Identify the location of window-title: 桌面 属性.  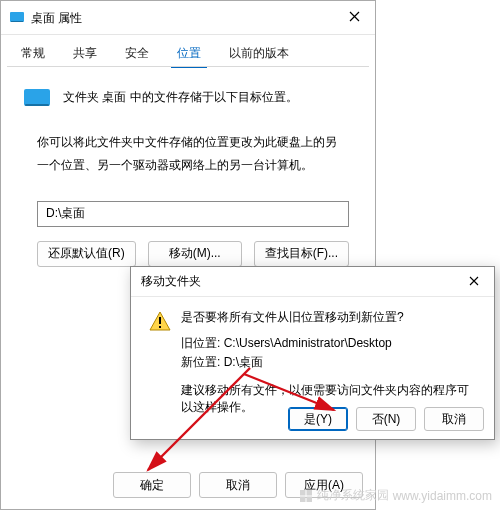
(182, 18).